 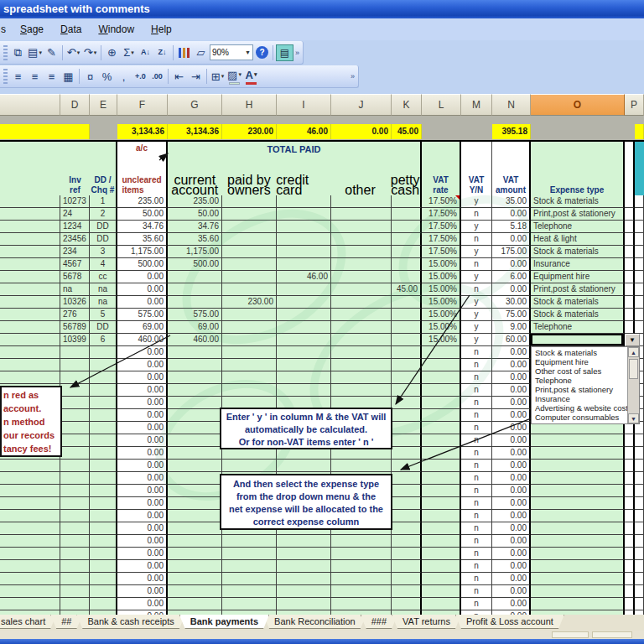 What do you see at coordinates (578, 252) in the screenshot?
I see `cell-o: Stock & materials` at bounding box center [578, 252].